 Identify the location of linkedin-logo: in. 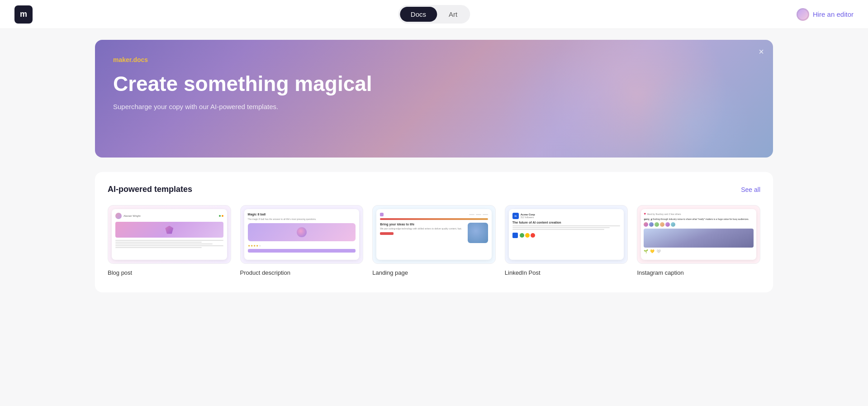
(516, 216).